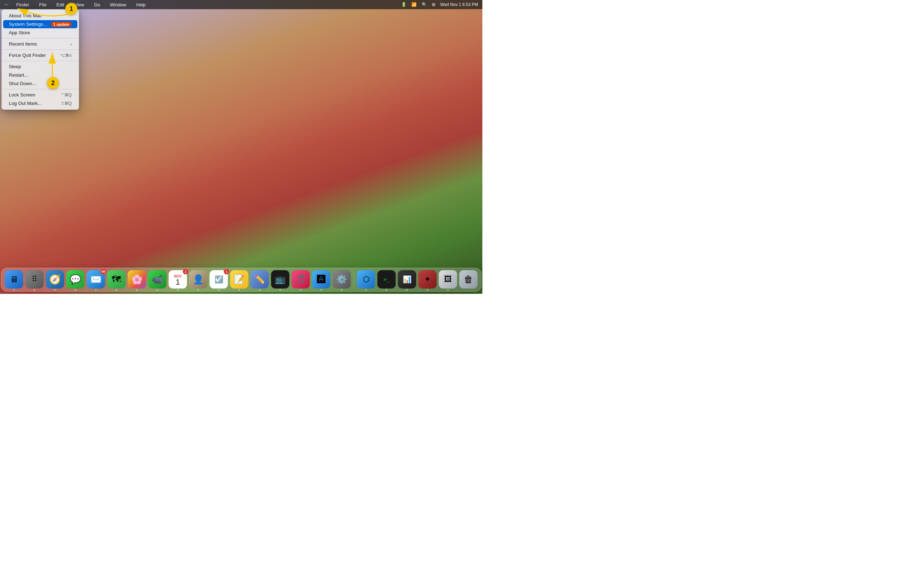  Describe the element at coordinates (40, 59) in the screenshot. I see `apple-dropdown-menu: About This Mac System Settings... 1 upda…` at that location.